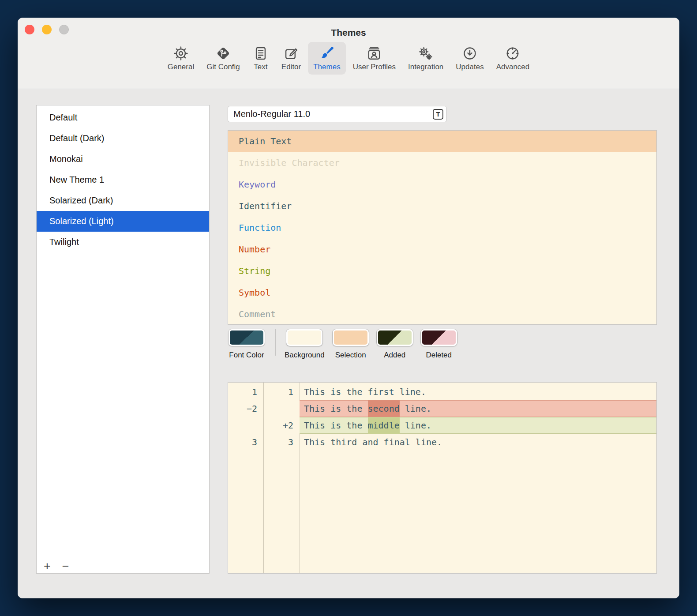 The width and height of the screenshot is (697, 616). What do you see at coordinates (291, 53) in the screenshot?
I see `editor-pencil-icon` at bounding box center [291, 53].